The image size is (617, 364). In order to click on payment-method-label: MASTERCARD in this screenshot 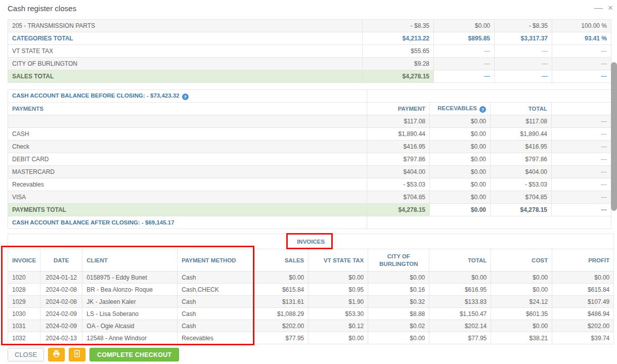, I will do `click(188, 172)`.